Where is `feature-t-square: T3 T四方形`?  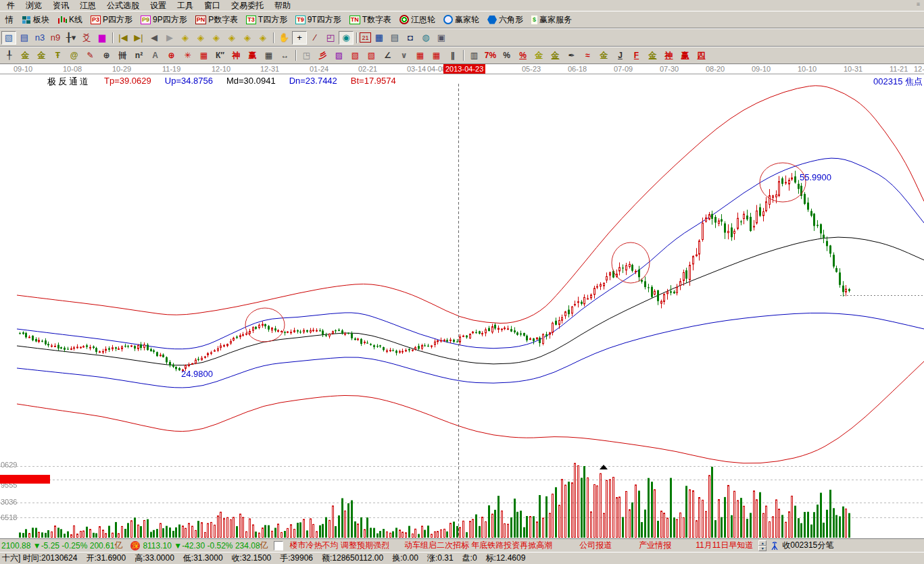
feature-t-square: T3 T四方形 is located at coordinates (266, 20).